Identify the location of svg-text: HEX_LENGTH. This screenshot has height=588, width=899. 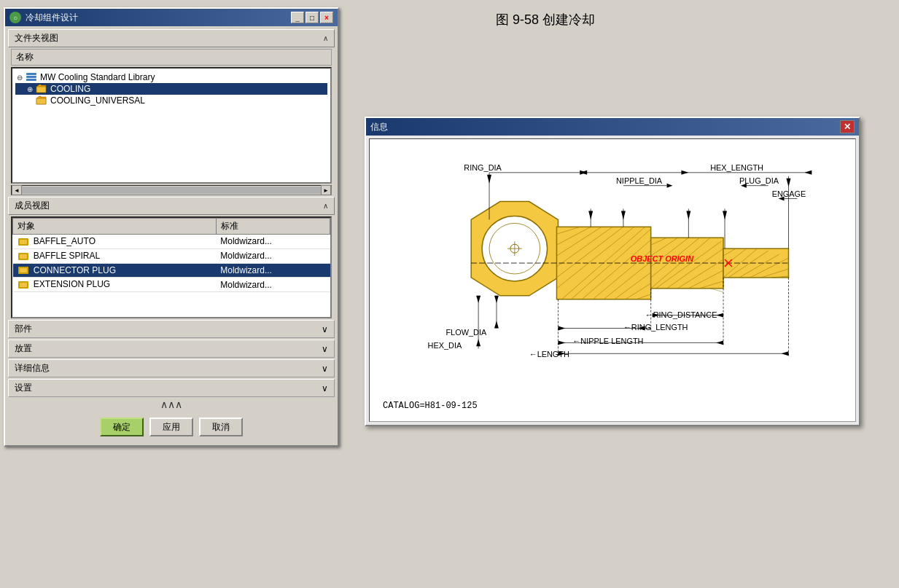
(736, 168).